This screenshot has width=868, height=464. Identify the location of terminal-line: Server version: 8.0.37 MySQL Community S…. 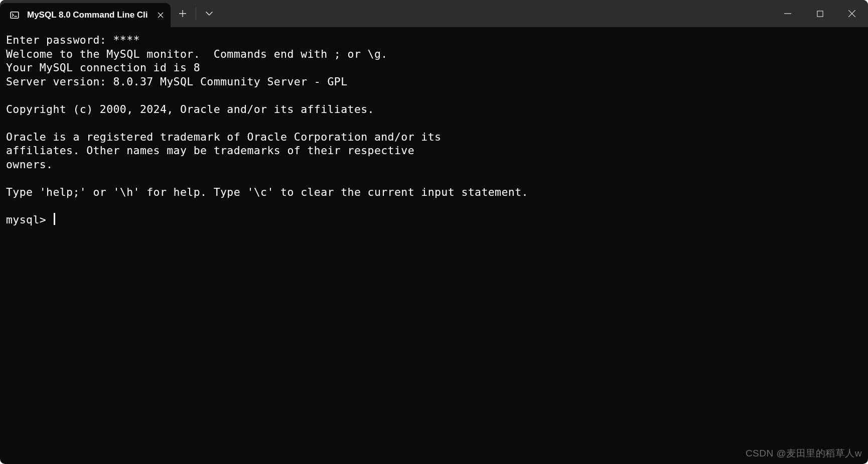
(434, 82).